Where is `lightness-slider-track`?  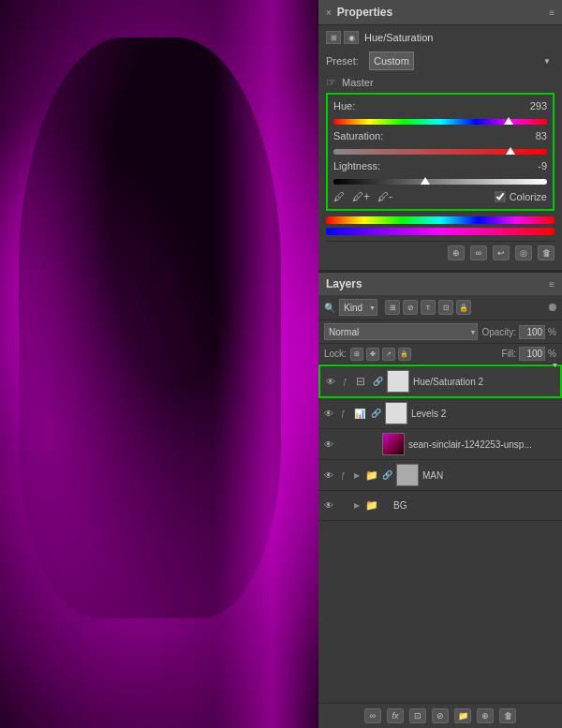 lightness-slider-track is located at coordinates (440, 182).